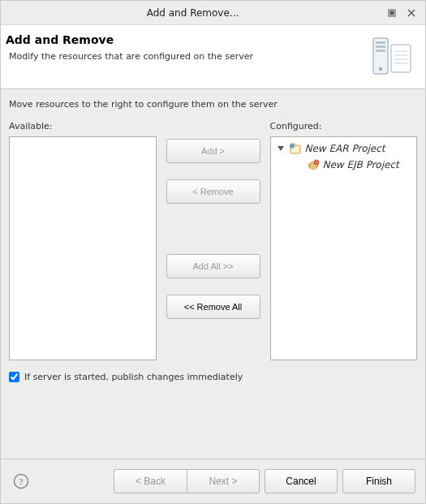 The height and width of the screenshot is (504, 426). Describe the element at coordinates (213, 151) in the screenshot. I see `add-button: Add >` at that location.